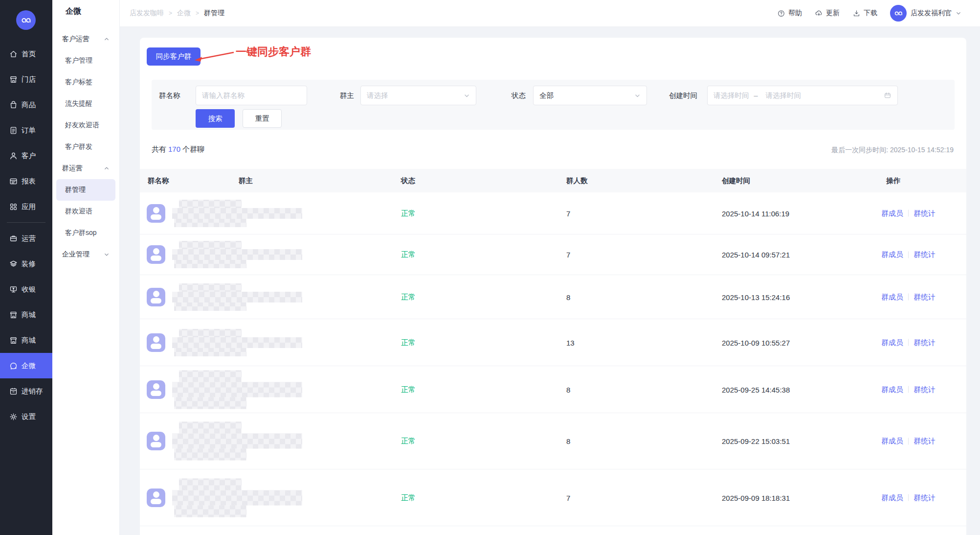 Image resolution: width=980 pixels, height=535 pixels. I want to click on order-icon, so click(14, 130).